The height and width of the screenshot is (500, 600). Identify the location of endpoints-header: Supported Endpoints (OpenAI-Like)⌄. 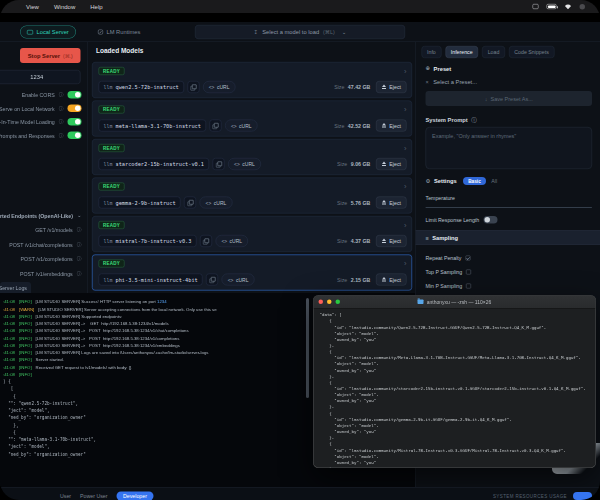
(44, 216).